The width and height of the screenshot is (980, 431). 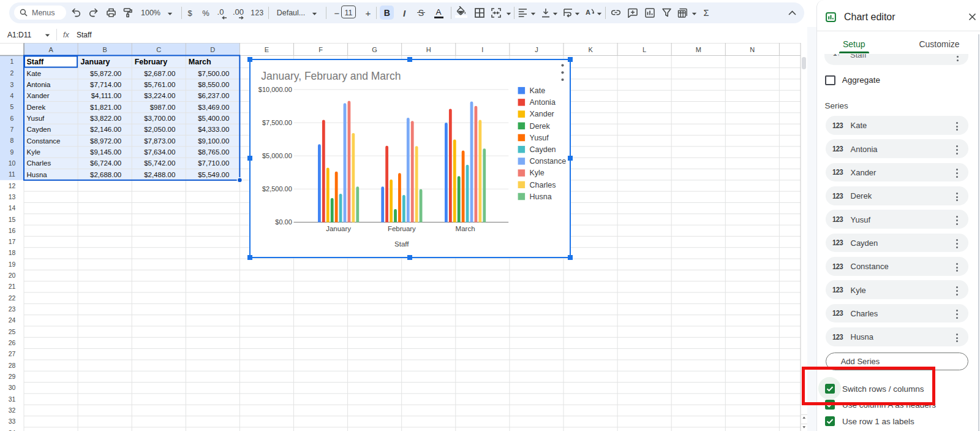 I want to click on svg-text: March, so click(x=200, y=62).